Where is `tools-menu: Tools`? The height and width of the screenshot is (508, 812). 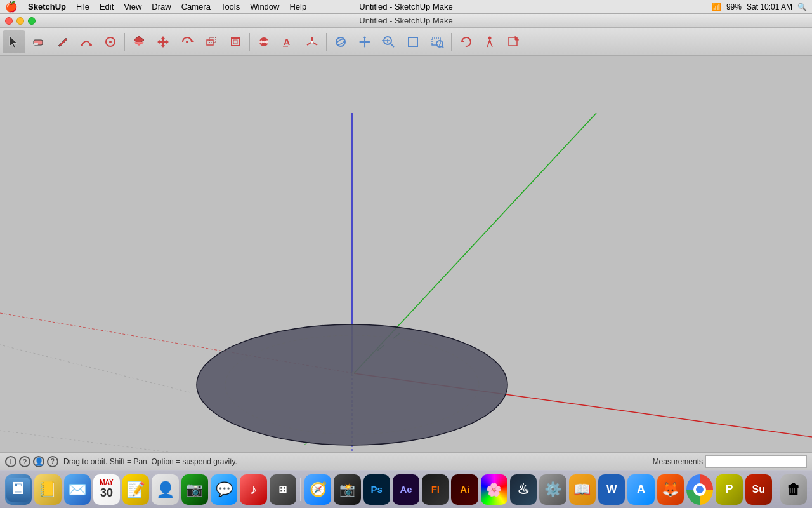
tools-menu: Tools is located at coordinates (230, 6).